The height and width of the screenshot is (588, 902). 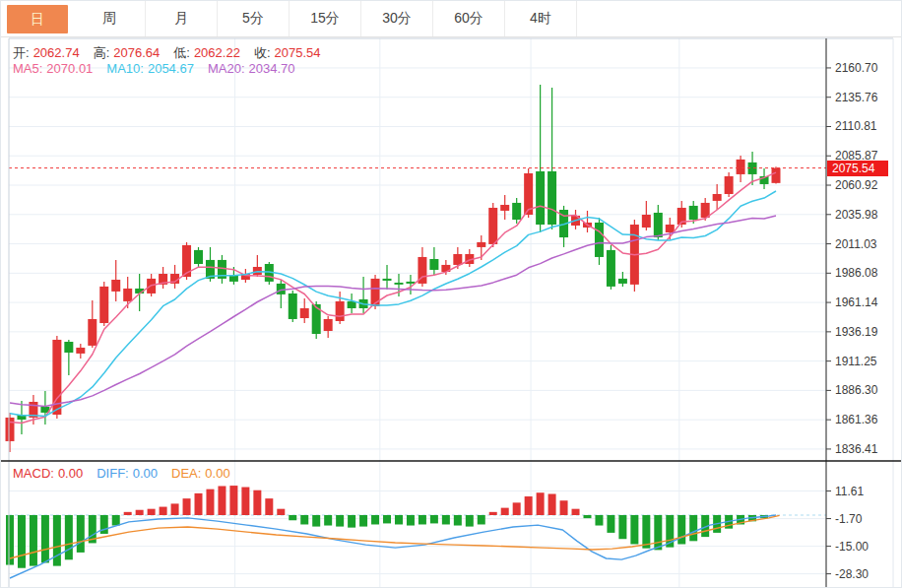 I want to click on low-label: 低:, so click(x=181, y=53).